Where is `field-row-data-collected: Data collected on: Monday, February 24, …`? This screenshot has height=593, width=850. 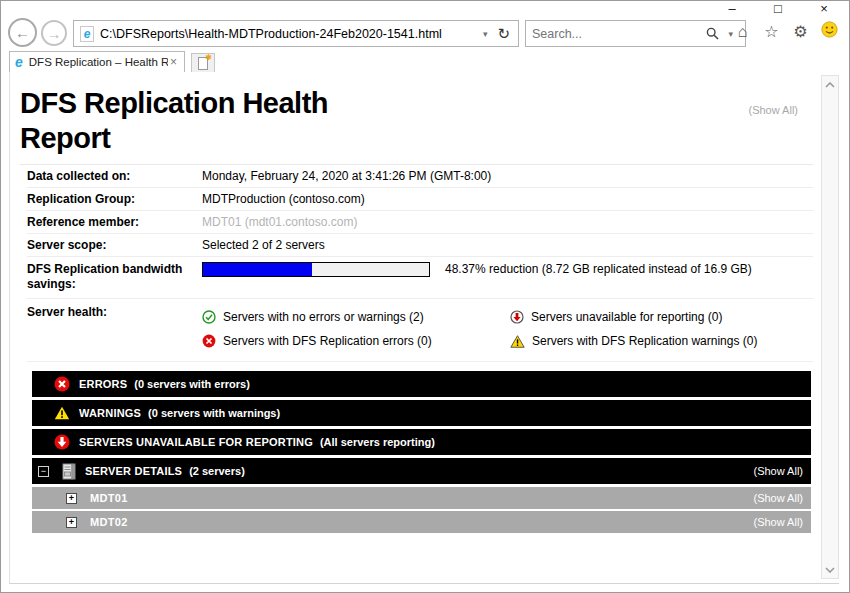
field-row-data-collected: Data collected on: Monday, February 24, … is located at coordinates (420, 176).